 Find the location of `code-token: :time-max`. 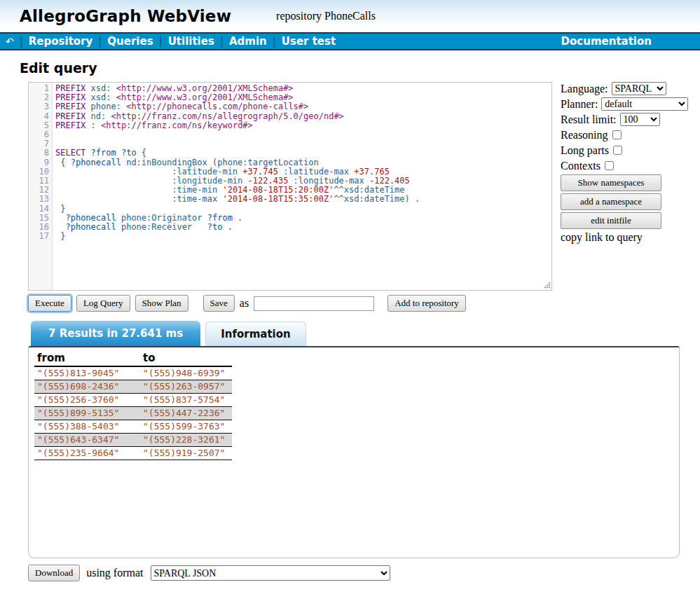

code-token: :time-max is located at coordinates (195, 199).